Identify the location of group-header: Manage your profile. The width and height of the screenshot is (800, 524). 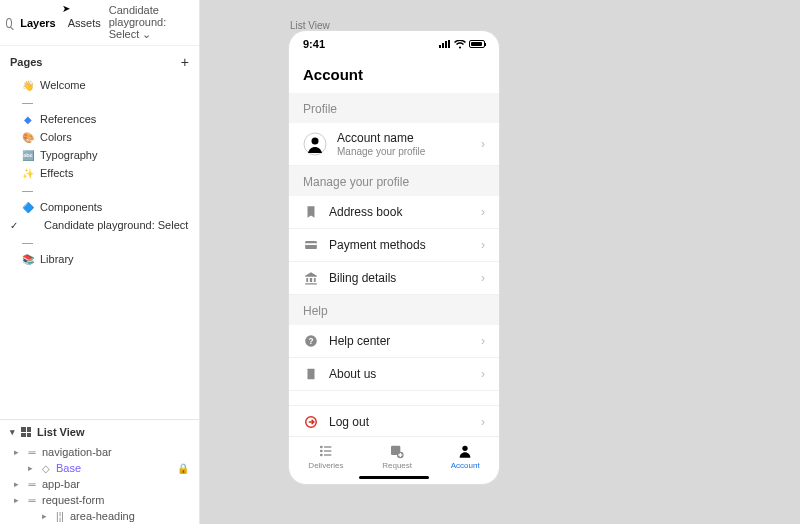
(394, 181).